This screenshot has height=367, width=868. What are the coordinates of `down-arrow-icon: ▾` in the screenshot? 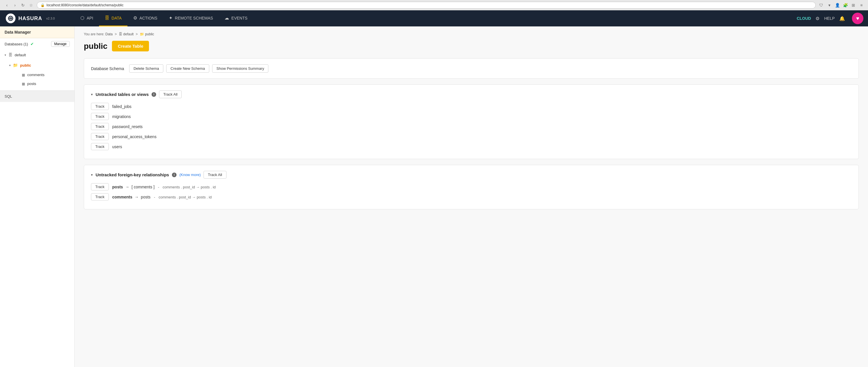 It's located at (829, 5).